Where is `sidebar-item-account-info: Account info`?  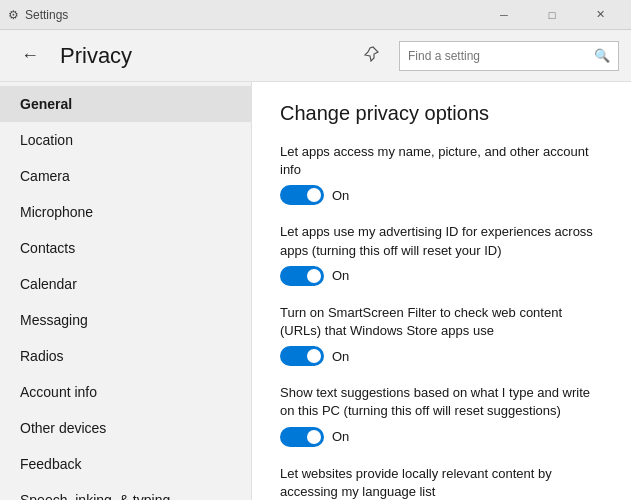 sidebar-item-account-info: Account info is located at coordinates (126, 392).